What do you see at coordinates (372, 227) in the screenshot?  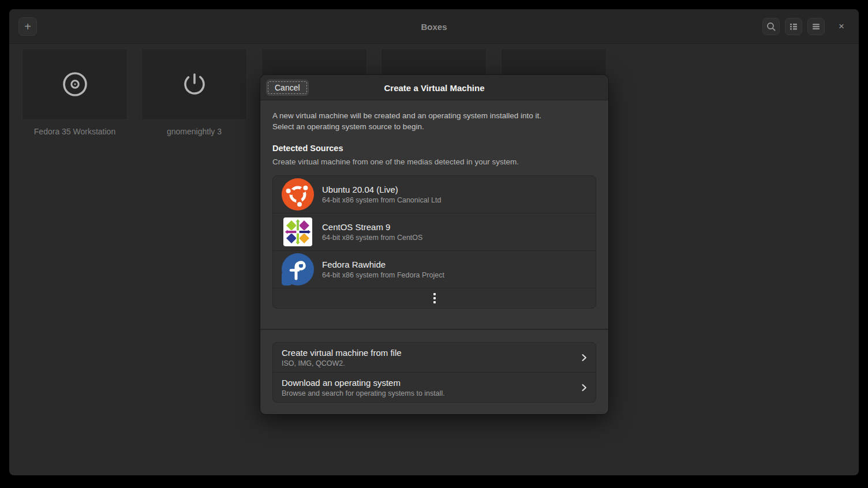 I see `source-title: CentOS Stream 9` at bounding box center [372, 227].